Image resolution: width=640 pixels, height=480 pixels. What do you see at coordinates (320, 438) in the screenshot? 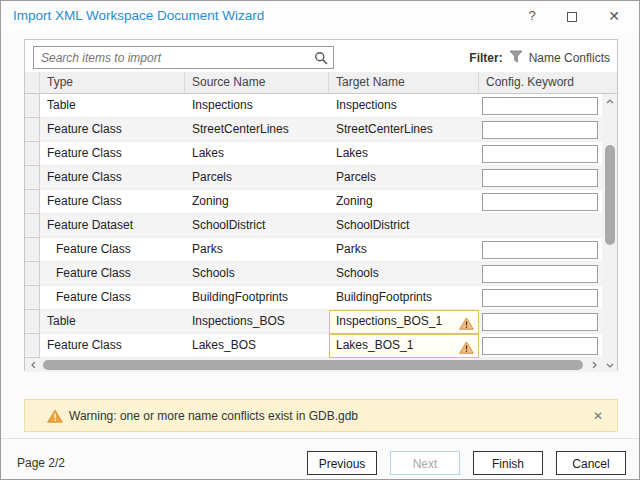
I see `footer-divider` at bounding box center [320, 438].